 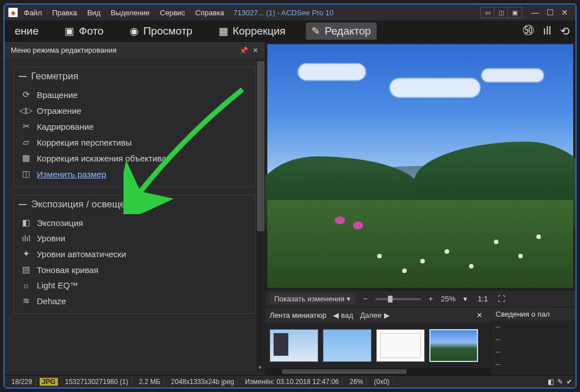 I want to click on zoom-slider, so click(x=398, y=299).